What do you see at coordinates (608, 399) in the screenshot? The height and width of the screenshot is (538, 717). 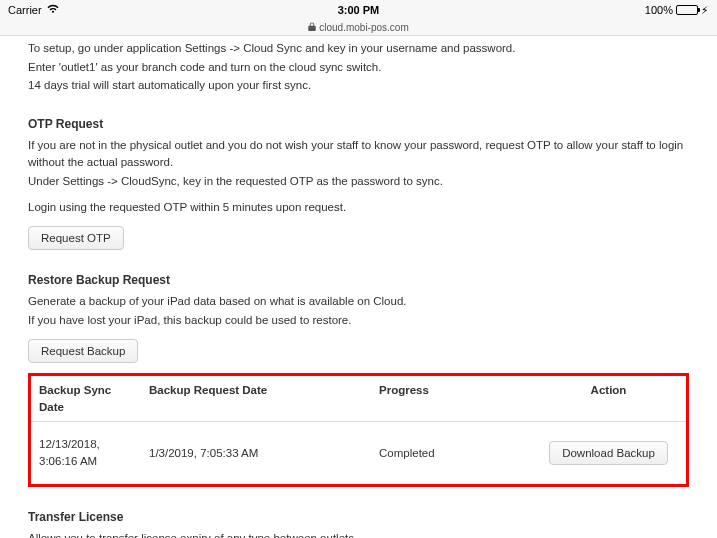 I see `col-action: Action` at bounding box center [608, 399].